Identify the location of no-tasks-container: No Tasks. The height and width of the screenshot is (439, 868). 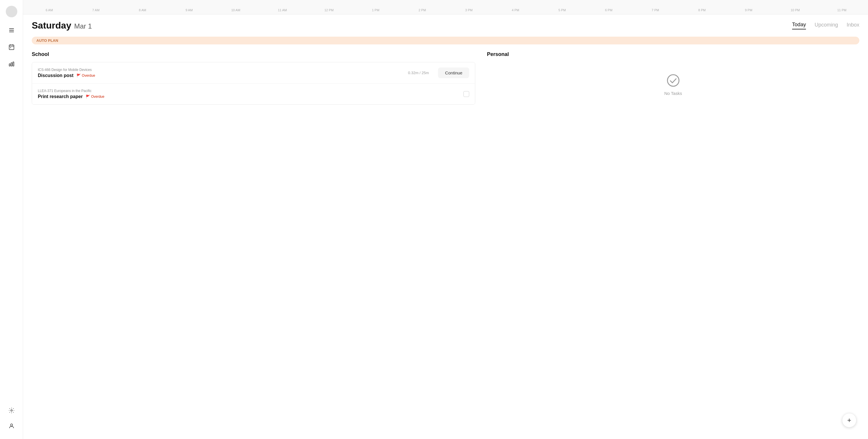
(673, 85).